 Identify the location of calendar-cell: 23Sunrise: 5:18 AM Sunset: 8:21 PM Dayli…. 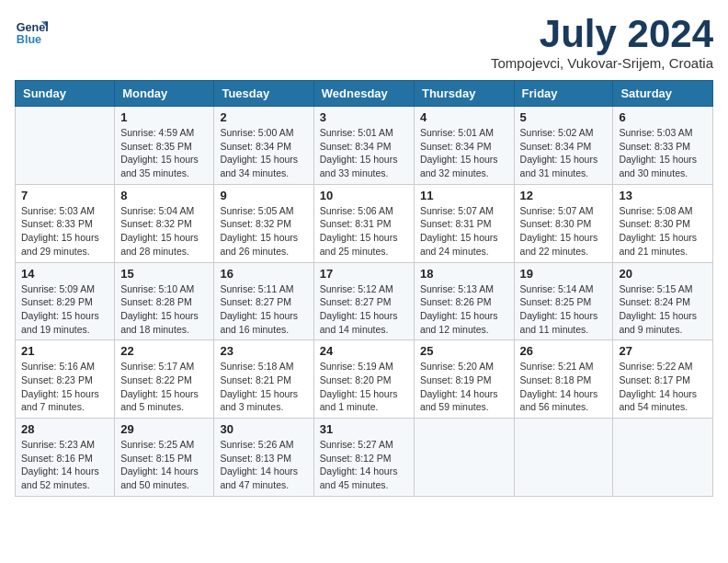
(264, 379).